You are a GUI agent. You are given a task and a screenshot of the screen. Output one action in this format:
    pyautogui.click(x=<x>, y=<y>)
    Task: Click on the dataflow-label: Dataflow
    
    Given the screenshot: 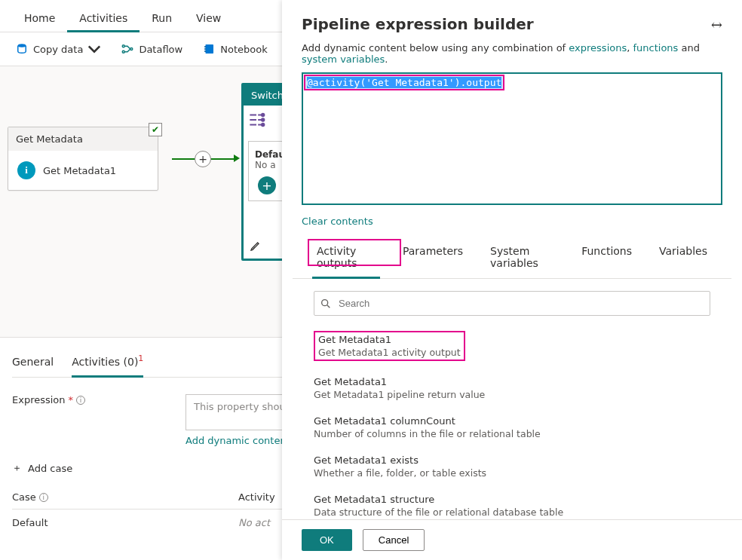 What is the action you would take?
    pyautogui.click(x=161, y=50)
    